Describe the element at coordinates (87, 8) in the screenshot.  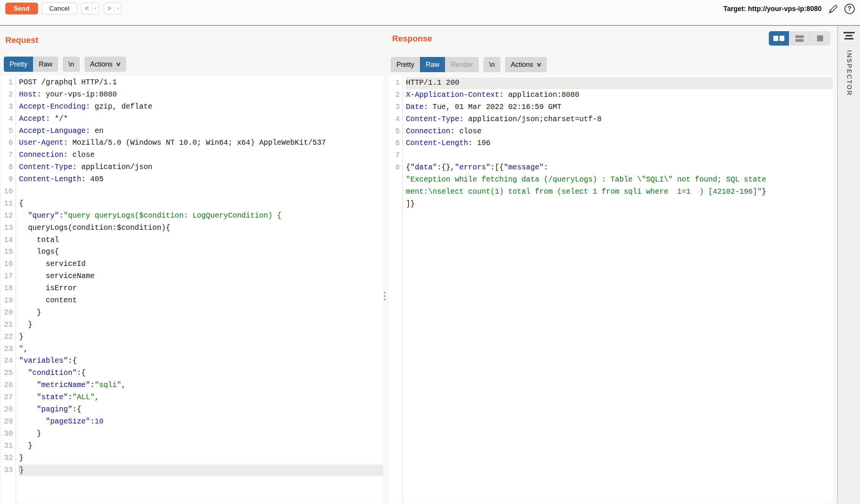
I see `back-icon: <` at that location.